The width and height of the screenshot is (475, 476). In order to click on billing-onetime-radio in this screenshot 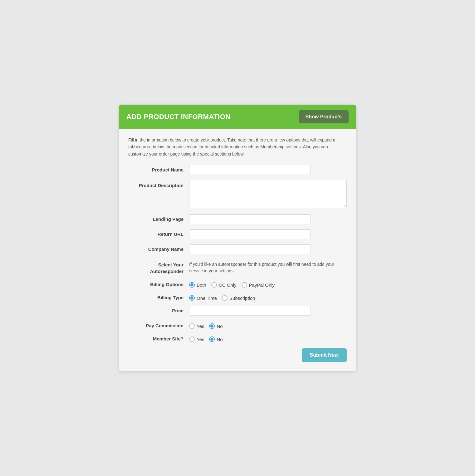, I will do `click(192, 298)`.